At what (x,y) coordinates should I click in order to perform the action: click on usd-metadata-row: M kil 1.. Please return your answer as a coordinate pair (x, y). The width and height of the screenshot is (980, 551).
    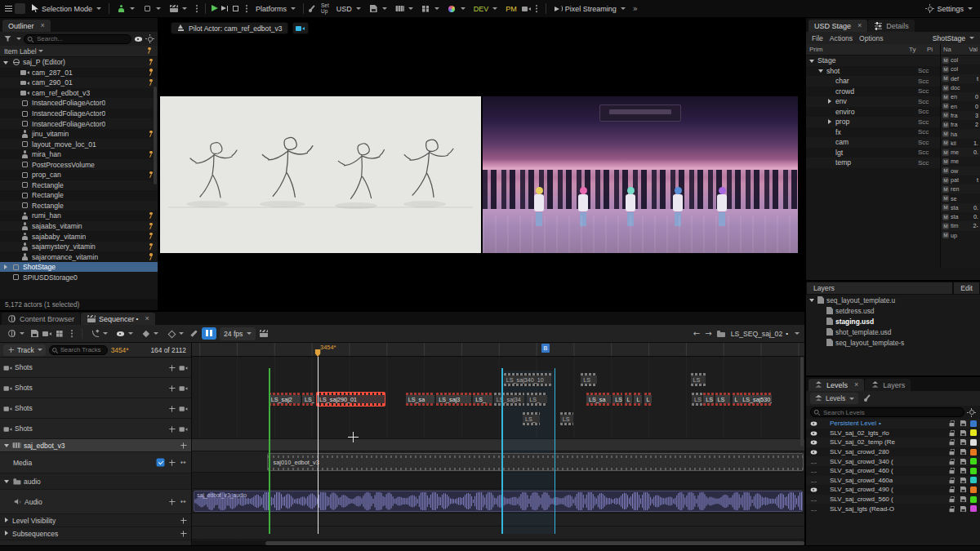
    Looking at the image, I should click on (960, 144).